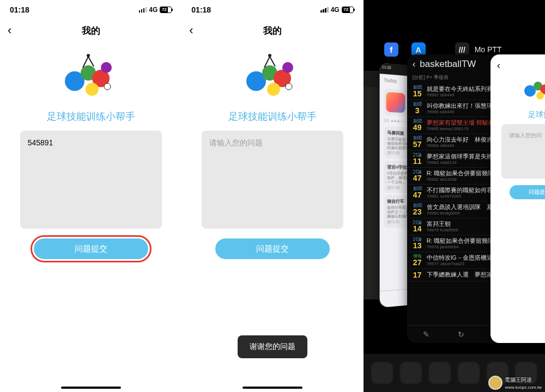 This screenshot has height=392, width=545. Describe the element at coordinates (495, 383) in the screenshot. I see `watermark-logo` at that location.